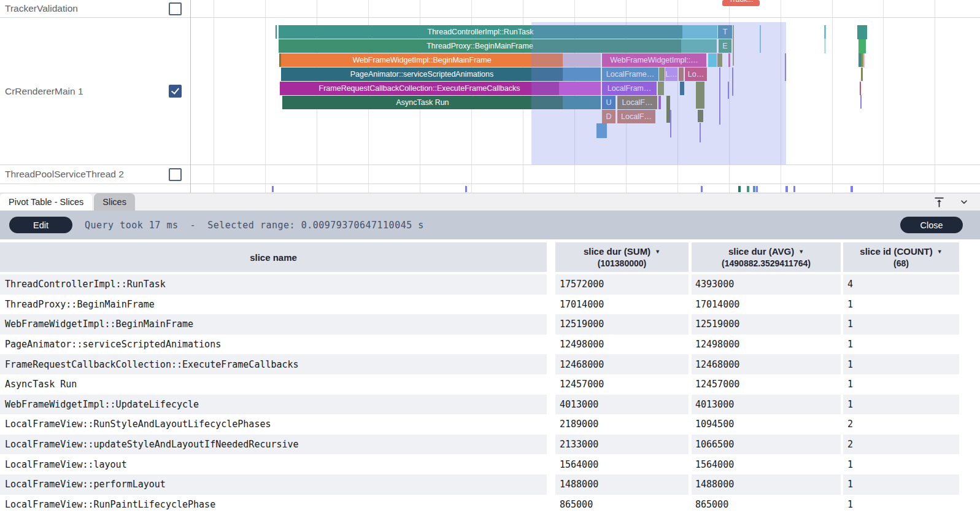 This screenshot has width=980, height=526. What do you see at coordinates (901, 257) in the screenshot?
I see `header-slice-id-count: slice id (COUNT) ▼ (68)` at bounding box center [901, 257].